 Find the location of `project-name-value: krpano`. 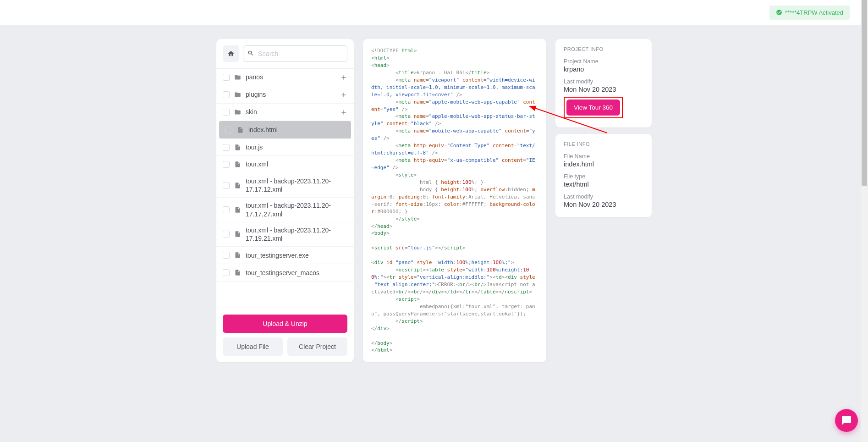

project-name-value: krpano is located at coordinates (604, 69).